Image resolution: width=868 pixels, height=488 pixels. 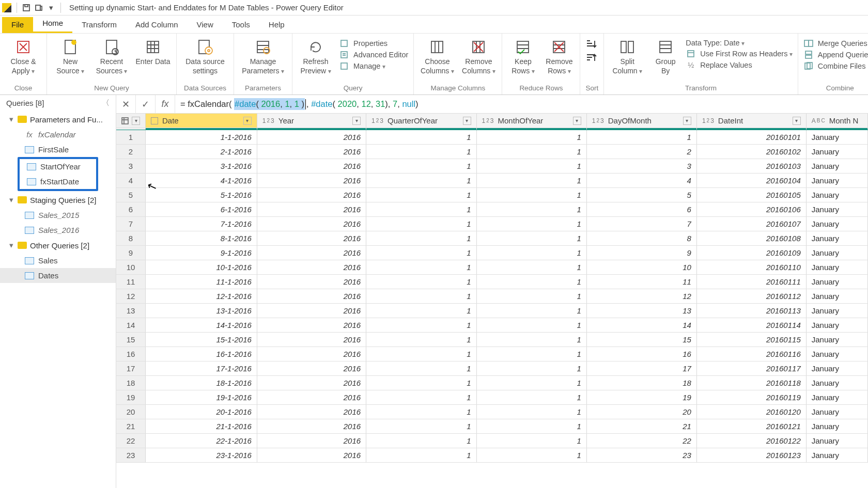 What do you see at coordinates (58, 291) in the screenshot?
I see `queries-pane: Queries [8] 〈 ▾Parameters and Fu... fxfx…` at bounding box center [58, 291].